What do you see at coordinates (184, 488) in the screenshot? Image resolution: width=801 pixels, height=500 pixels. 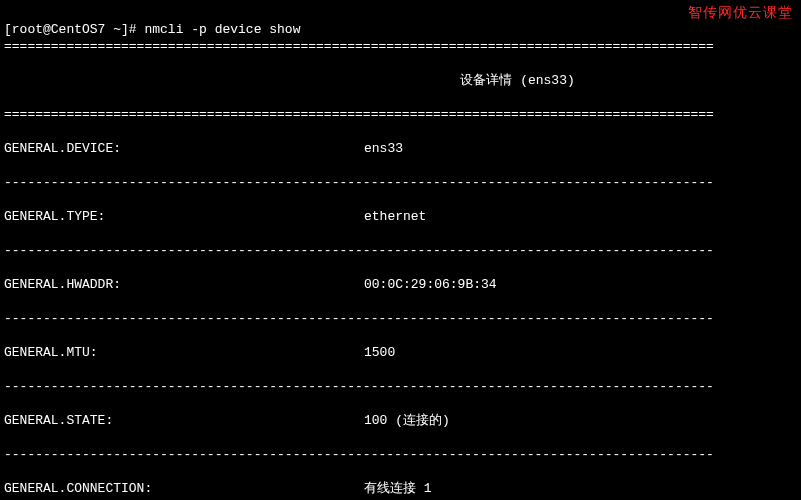 I see `kv-key: GENERAL.CONNECTION:` at bounding box center [184, 488].